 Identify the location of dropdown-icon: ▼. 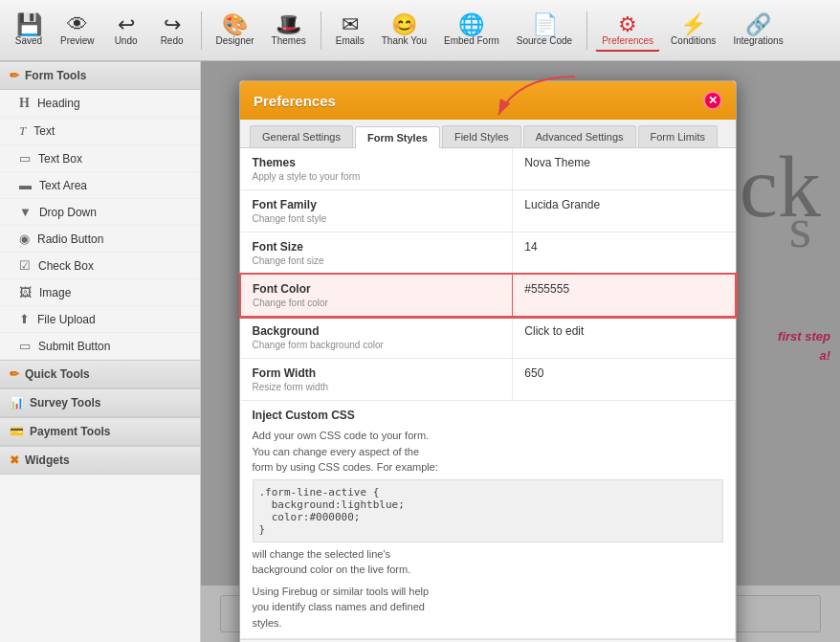
(25, 212).